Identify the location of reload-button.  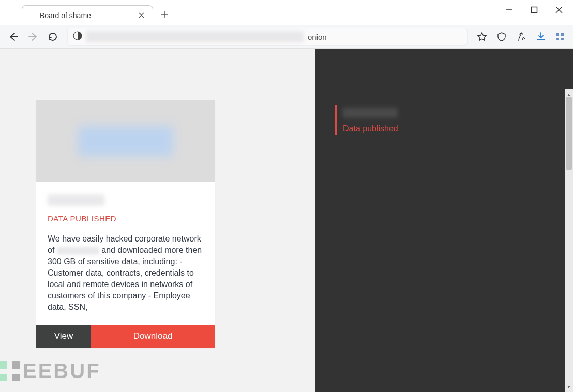
(53, 37).